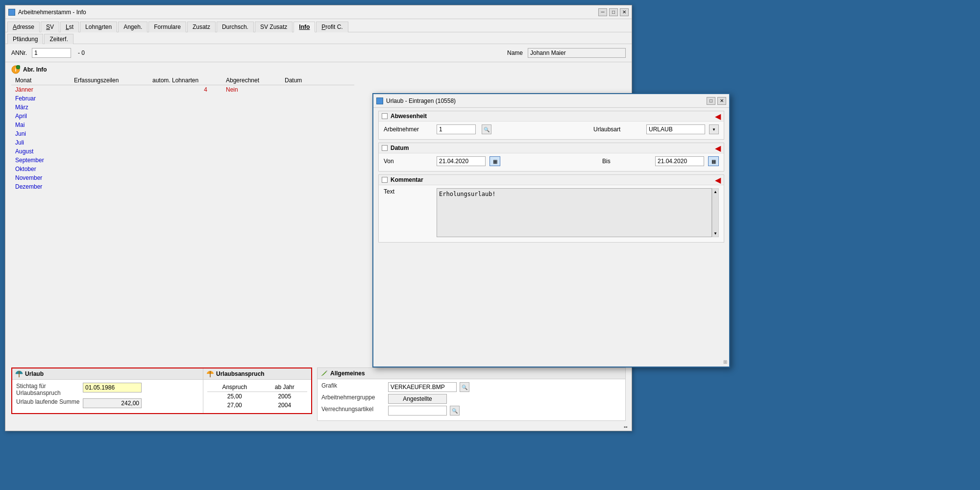 Image resolution: width=980 pixels, height=490 pixels. What do you see at coordinates (318, 12) in the screenshot?
I see `main-title-bar: Arbeitnehmerstamm - Info ─ □ ✕` at bounding box center [318, 12].